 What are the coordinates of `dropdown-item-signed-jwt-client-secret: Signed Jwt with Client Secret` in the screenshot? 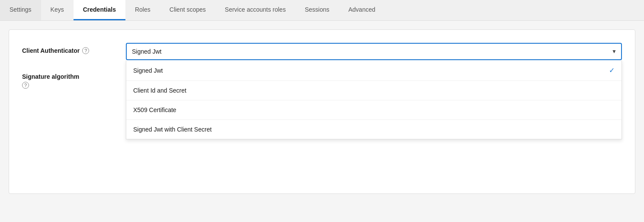 It's located at (374, 129).